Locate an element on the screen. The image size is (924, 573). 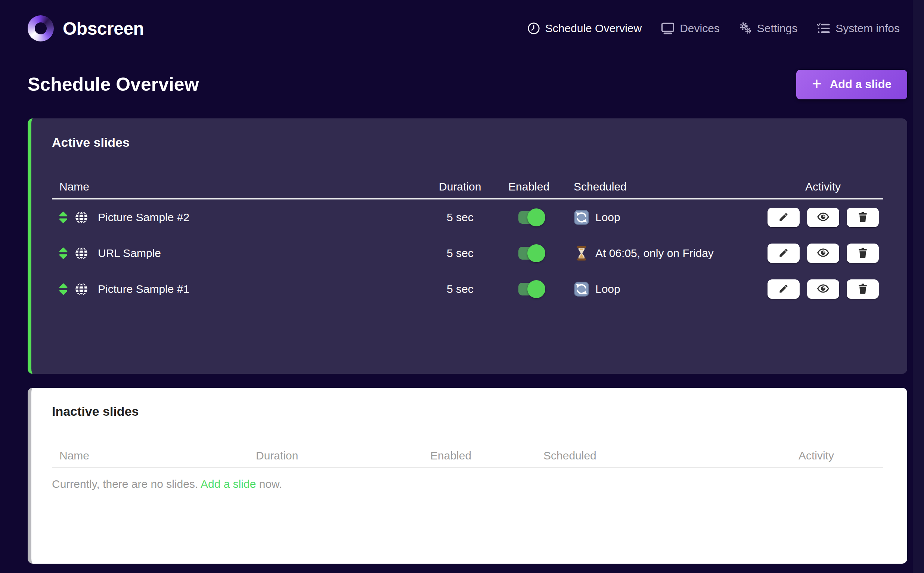
clock-icon is located at coordinates (534, 28).